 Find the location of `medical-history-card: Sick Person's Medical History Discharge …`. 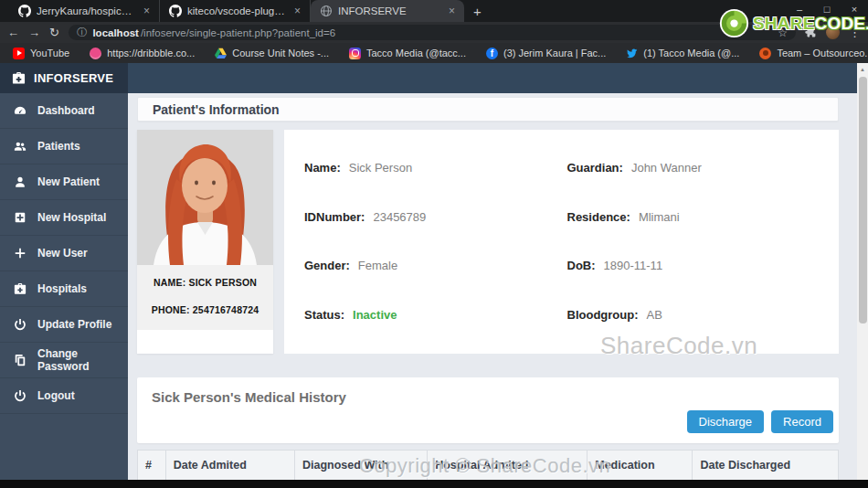

medical-history-card: Sick Person's Medical History Discharge … is located at coordinates (488, 410).